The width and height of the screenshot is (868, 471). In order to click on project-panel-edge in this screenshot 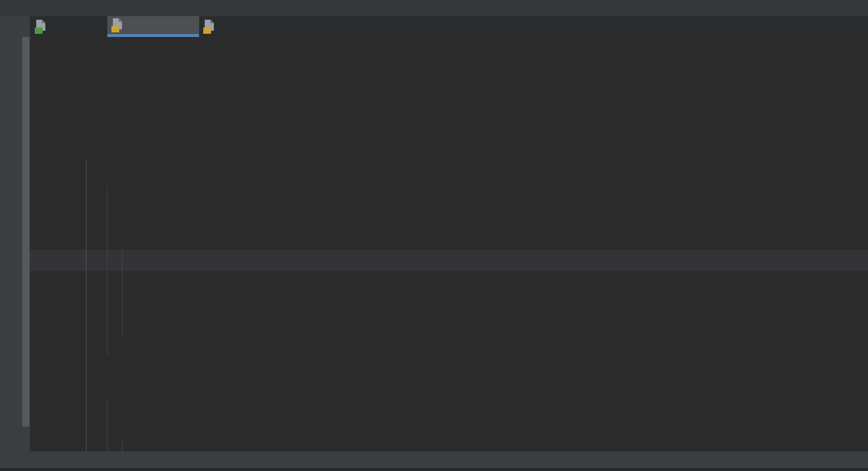, I will do `click(15, 243)`.